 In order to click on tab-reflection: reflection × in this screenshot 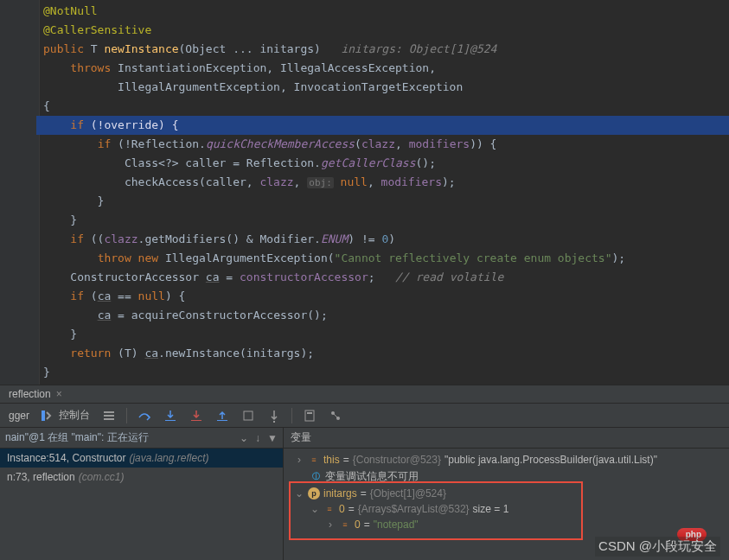, I will do `click(35, 394)`.